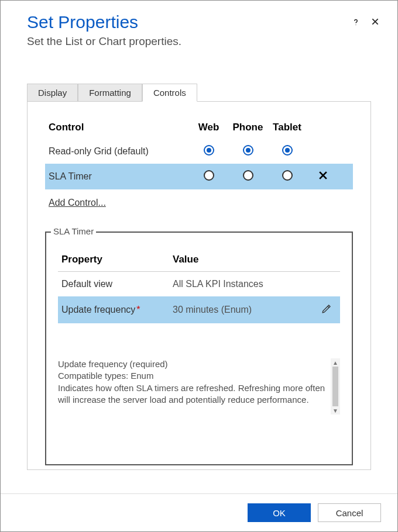  What do you see at coordinates (199, 129) in the screenshot?
I see `controls-table-header: Control Web Phone Tablet` at bounding box center [199, 129].